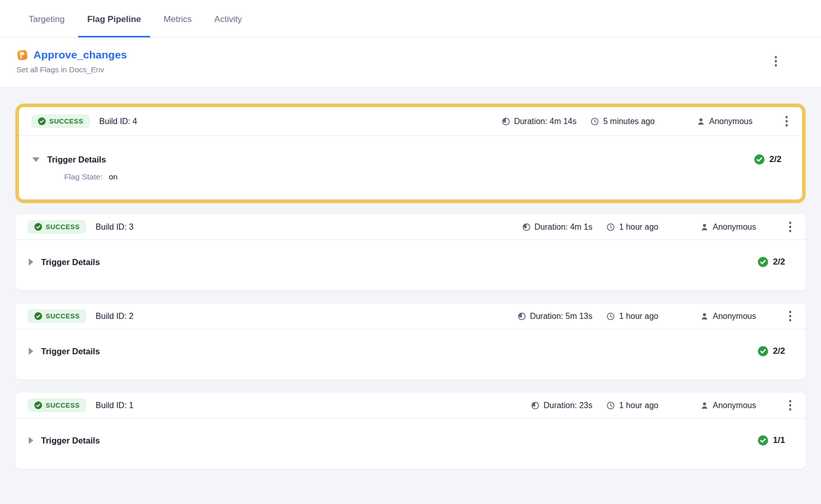  I want to click on build-card: SUCCESS Build ID: 3 Duration: 4m 1s, so click(411, 252).